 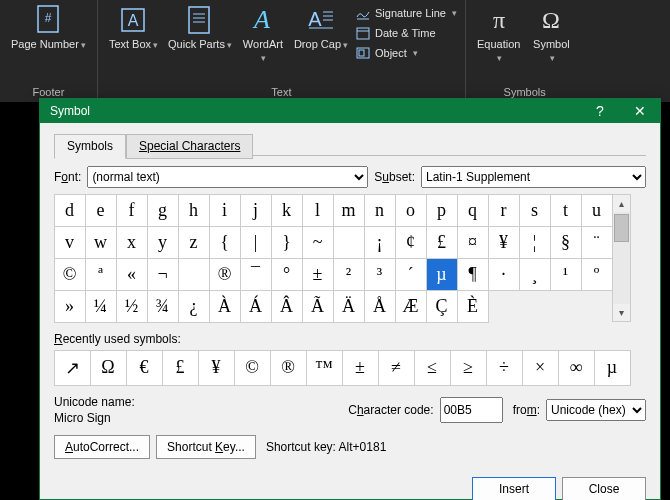 What do you see at coordinates (256, 274) in the screenshot?
I see `symbol-cell: ¯` at bounding box center [256, 274].